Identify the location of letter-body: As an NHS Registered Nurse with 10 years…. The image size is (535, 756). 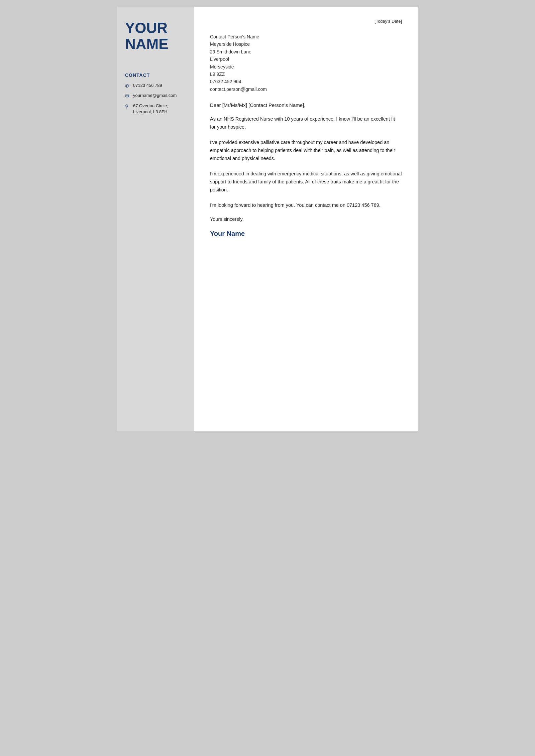
(306, 166).